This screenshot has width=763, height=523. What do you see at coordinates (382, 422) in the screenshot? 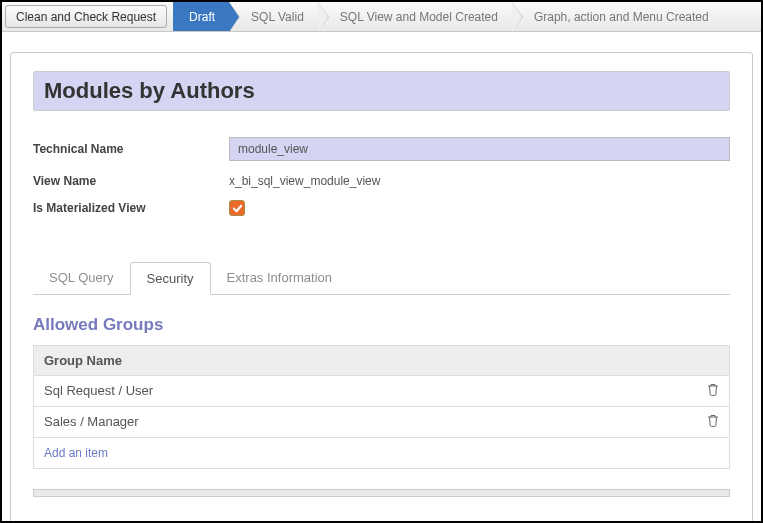
I see `table-row: Sales / Manager` at bounding box center [382, 422].